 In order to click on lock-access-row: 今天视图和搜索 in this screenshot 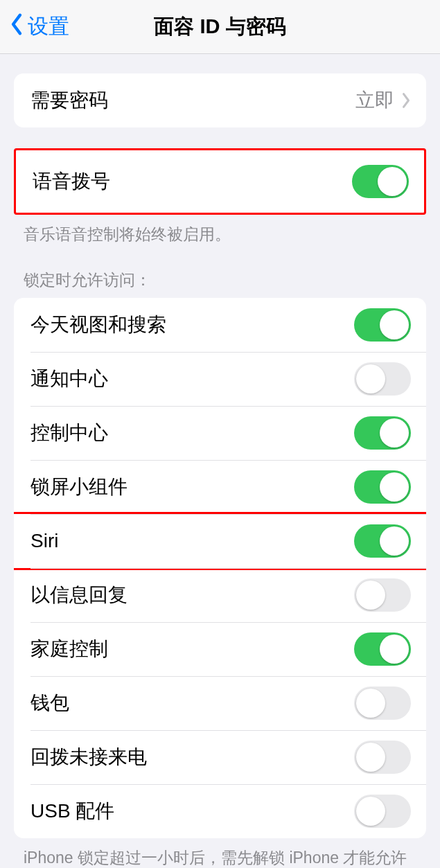, I will do `click(220, 325)`.